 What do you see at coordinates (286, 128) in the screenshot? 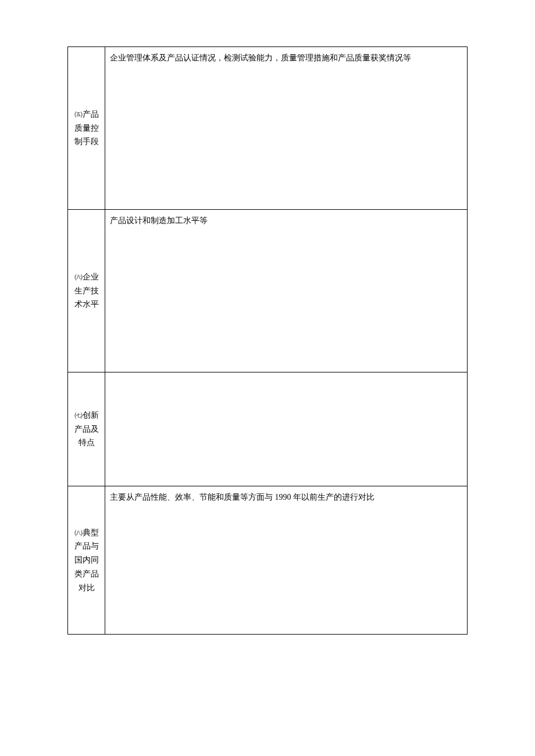
I see `row-content-cell: 企业管理体系及产品认证情况，检测试验能力，质量管理措施和产品质量获奖情况等` at bounding box center [286, 128].